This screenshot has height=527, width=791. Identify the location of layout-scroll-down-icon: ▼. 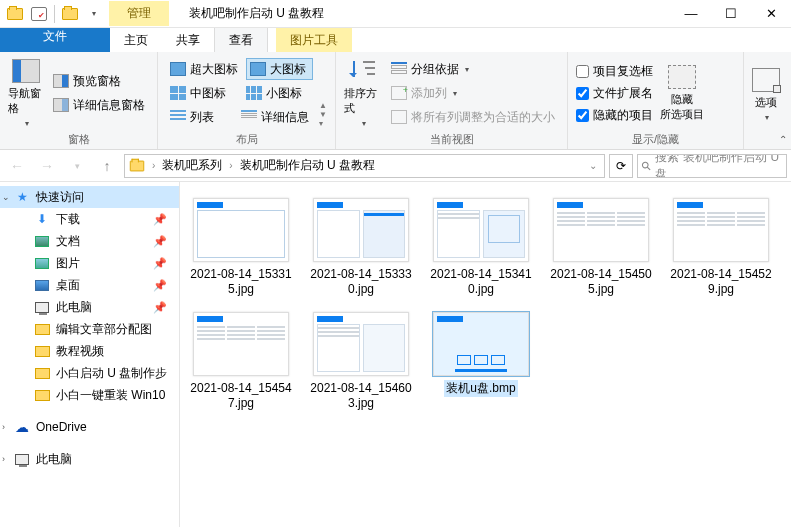
(323, 114).